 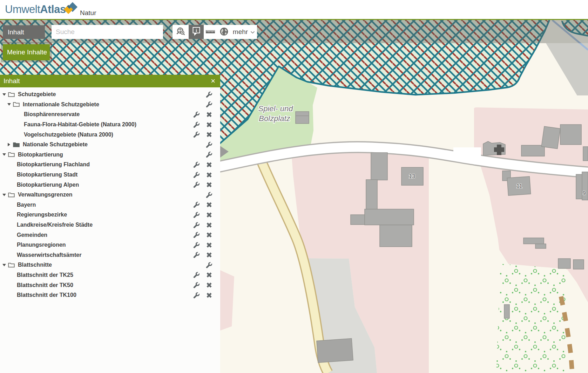 I want to click on layer-label: Schutzgebiete, so click(x=37, y=94).